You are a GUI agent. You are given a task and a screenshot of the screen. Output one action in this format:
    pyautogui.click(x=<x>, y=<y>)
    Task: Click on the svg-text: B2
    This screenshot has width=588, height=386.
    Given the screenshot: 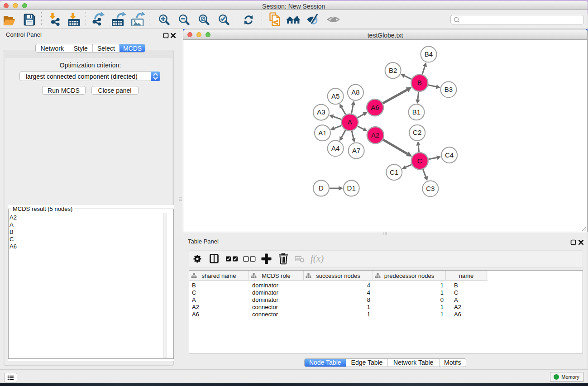 What is the action you would take?
    pyautogui.click(x=393, y=71)
    